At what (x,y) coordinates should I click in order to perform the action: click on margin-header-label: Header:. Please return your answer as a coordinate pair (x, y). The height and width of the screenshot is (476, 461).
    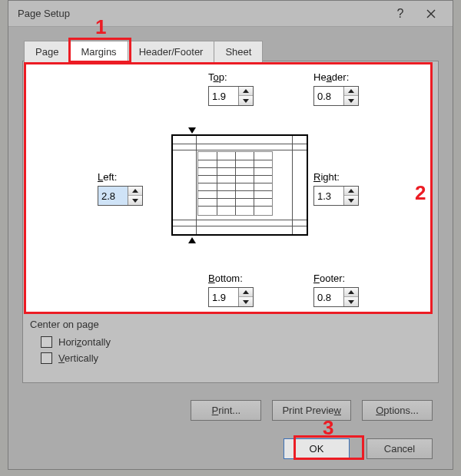
    Looking at the image, I should click on (331, 77).